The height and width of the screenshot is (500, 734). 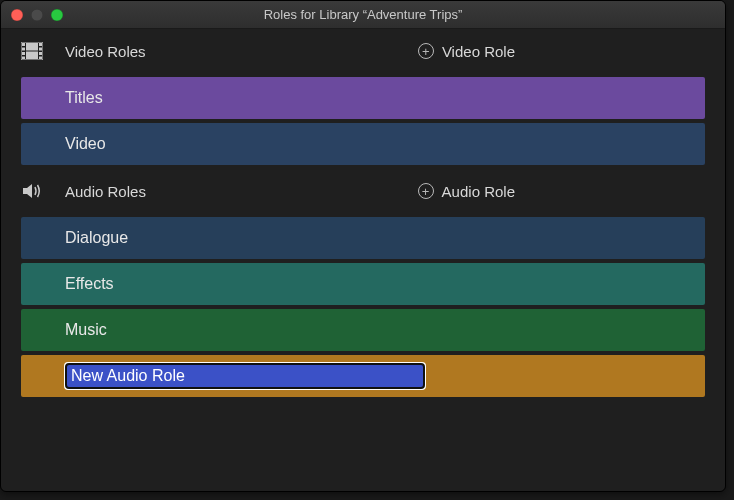 What do you see at coordinates (478, 192) in the screenshot?
I see `add-audio-role-label: Audio Role` at bounding box center [478, 192].